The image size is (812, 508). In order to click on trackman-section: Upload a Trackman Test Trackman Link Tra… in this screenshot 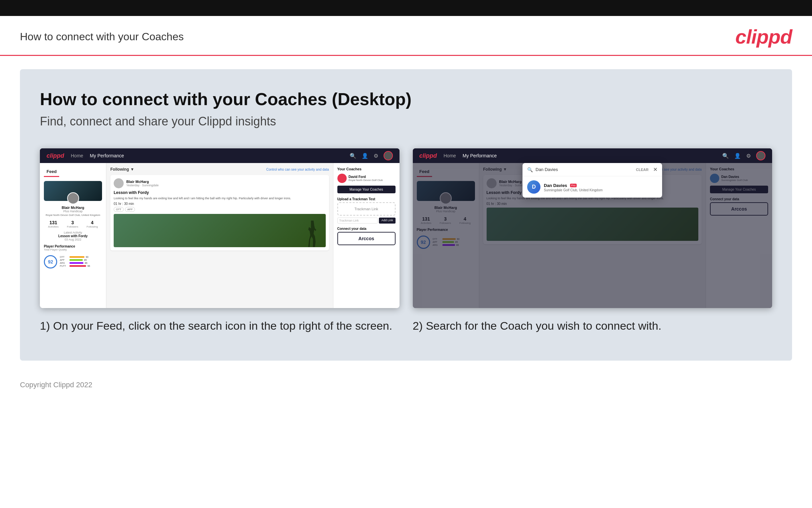, I will do `click(367, 210)`.